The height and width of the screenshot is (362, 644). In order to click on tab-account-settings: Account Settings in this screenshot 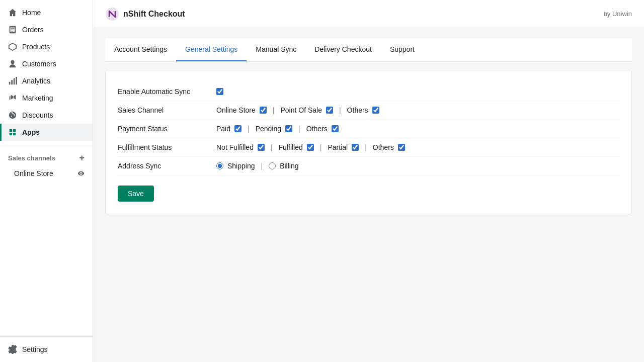, I will do `click(141, 50)`.